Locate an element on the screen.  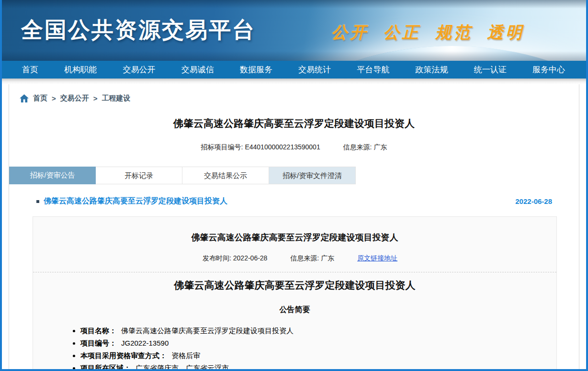
tab-bid-opening-record: 开标记录 is located at coordinates (139, 175).